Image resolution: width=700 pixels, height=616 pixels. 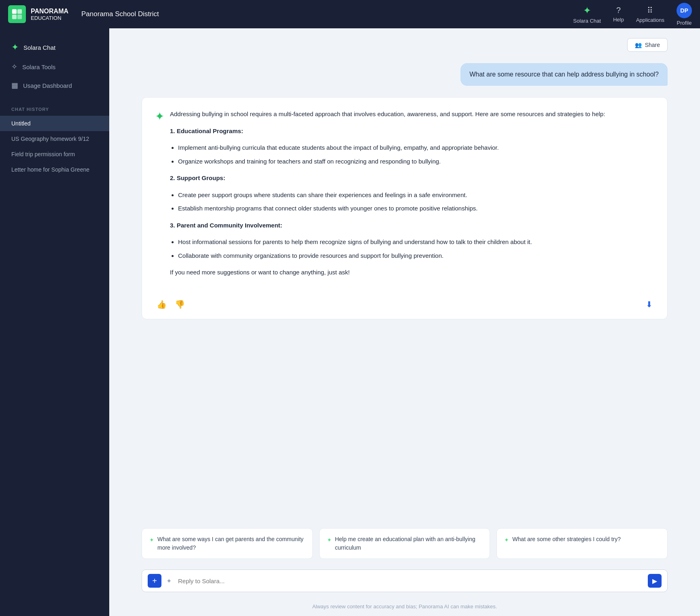 What do you see at coordinates (231, 544) in the screenshot?
I see `suggestion-text-1: What are some ways I can get parents and…` at bounding box center [231, 544].